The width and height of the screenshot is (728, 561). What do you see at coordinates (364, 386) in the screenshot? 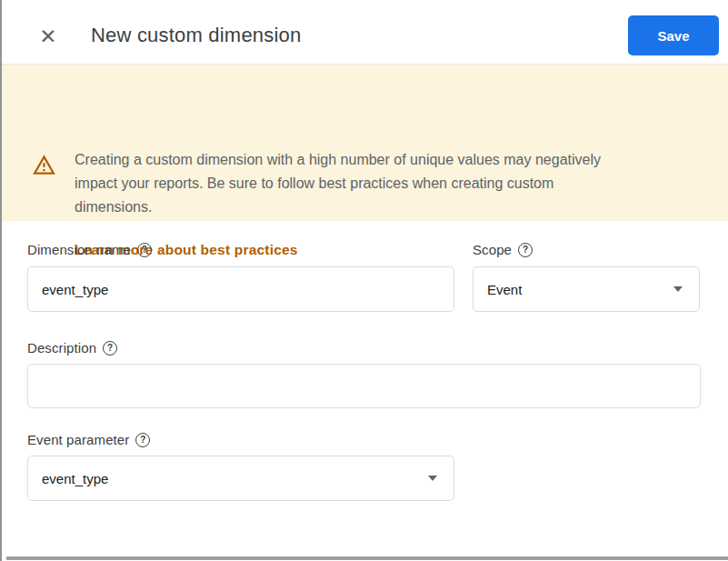
I see `description-input` at bounding box center [364, 386].